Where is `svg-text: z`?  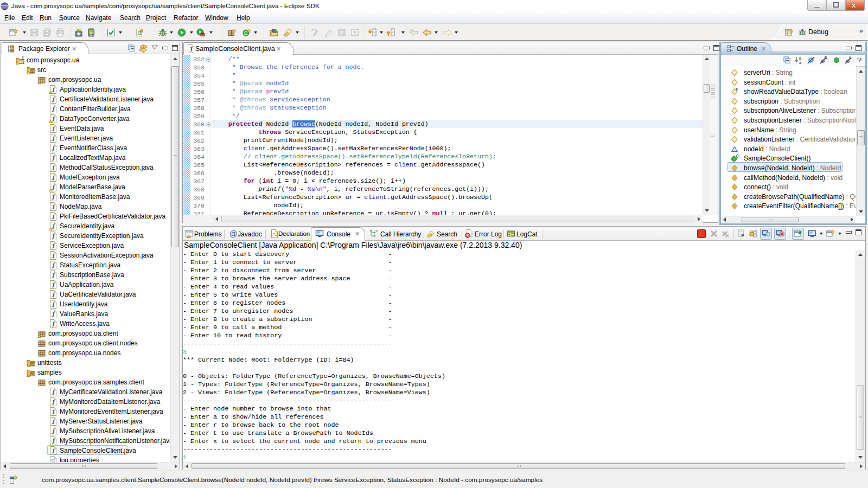 svg-text: z is located at coordinates (800, 62).